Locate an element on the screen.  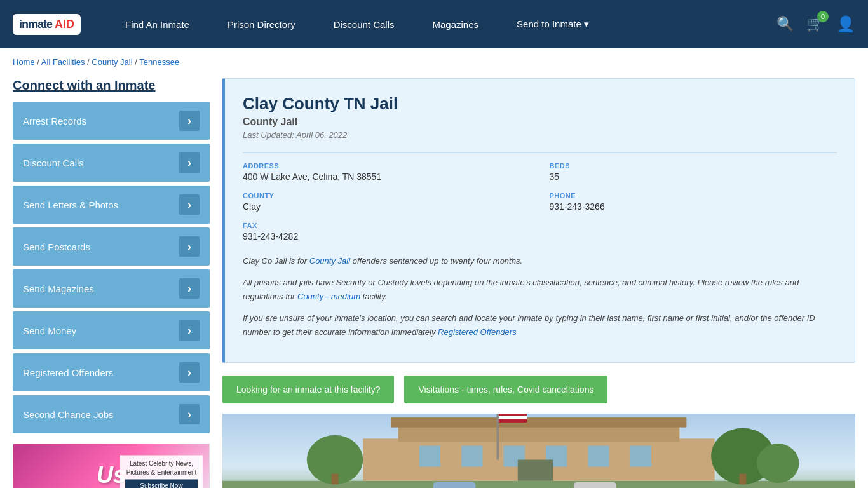
detail-fax: FAX 931-243-4282 is located at coordinates (386, 231).